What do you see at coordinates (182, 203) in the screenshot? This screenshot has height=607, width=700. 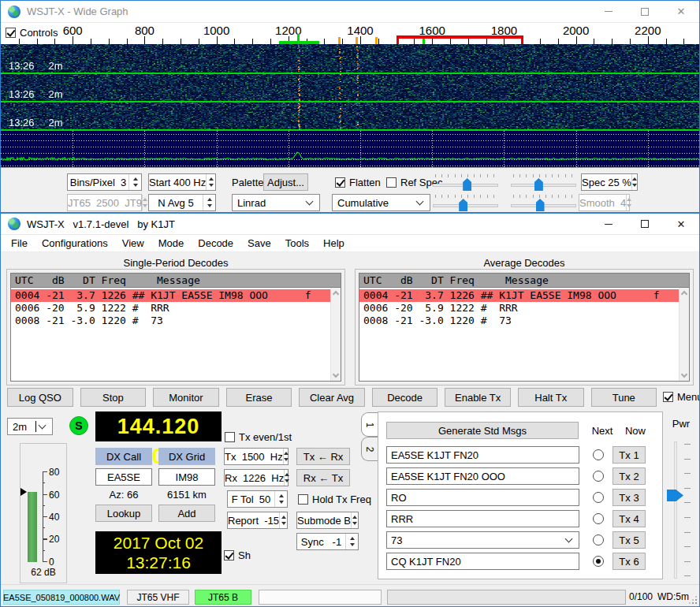 I see `n-avg-spinbox: N Avg 5` at bounding box center [182, 203].